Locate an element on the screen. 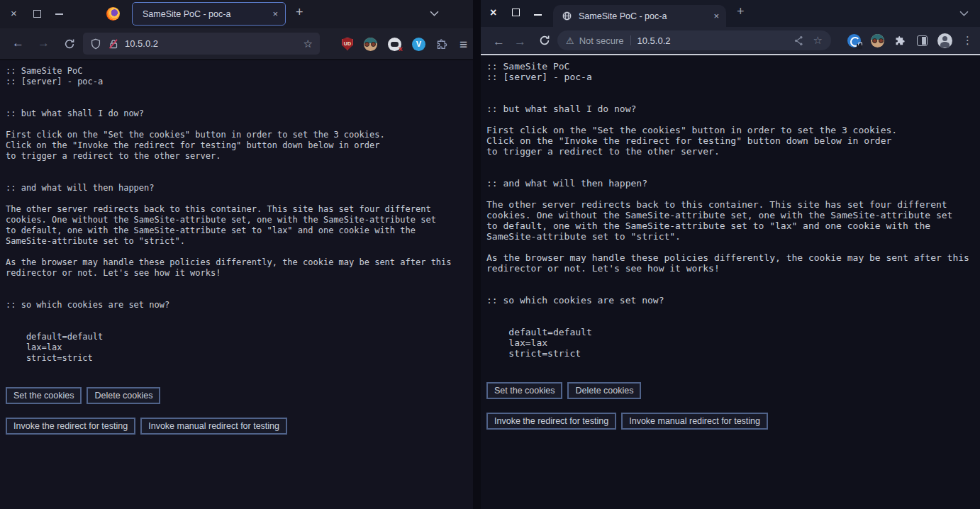 Image resolution: width=980 pixels, height=509 pixels. chrome-toolbar: ← → ⚠ Not secure 10.5.0.2 is located at coordinates (730, 40).